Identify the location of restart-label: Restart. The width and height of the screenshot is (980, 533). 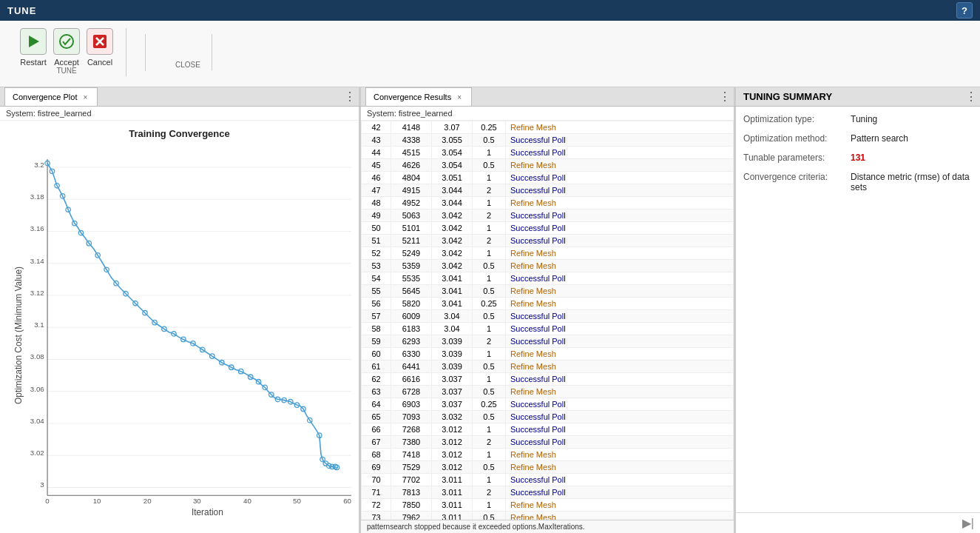
(33, 62).